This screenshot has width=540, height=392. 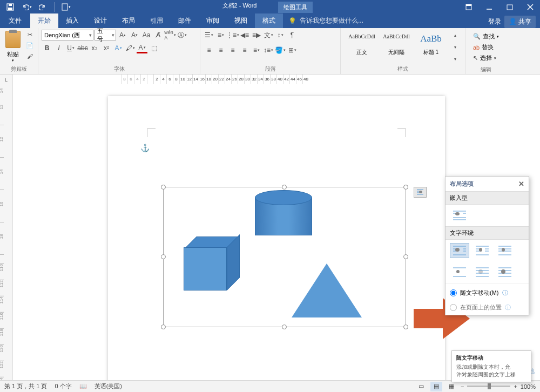 What do you see at coordinates (327, 290) in the screenshot?
I see `triangle-shape` at bounding box center [327, 290].